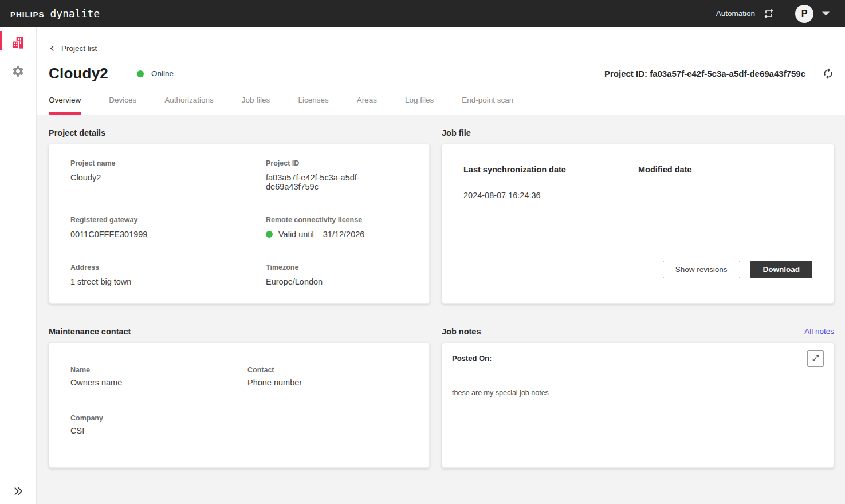 The image size is (845, 504). I want to click on page-title: Cloudy2, so click(78, 73).